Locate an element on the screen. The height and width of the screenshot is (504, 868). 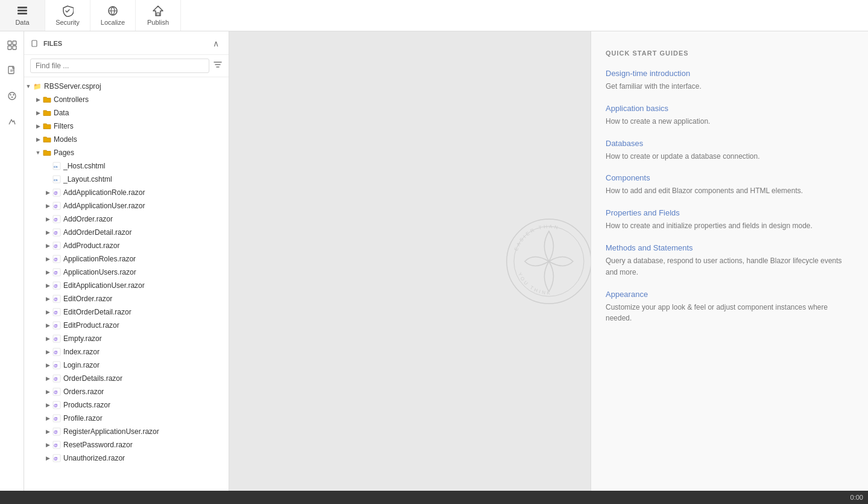
guide-link-design-time: Design-time introduction is located at coordinates (730, 74).